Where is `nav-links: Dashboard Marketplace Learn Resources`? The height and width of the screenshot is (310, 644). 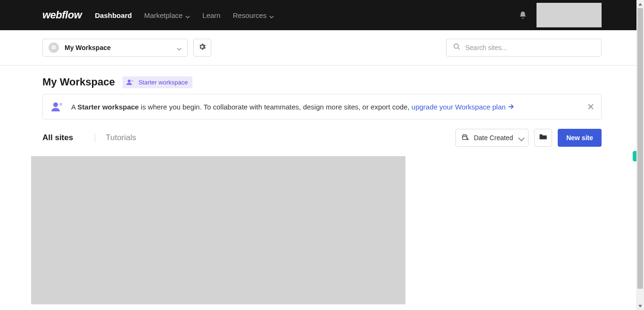
nav-links: Dashboard Marketplace Learn Resources is located at coordinates (184, 15).